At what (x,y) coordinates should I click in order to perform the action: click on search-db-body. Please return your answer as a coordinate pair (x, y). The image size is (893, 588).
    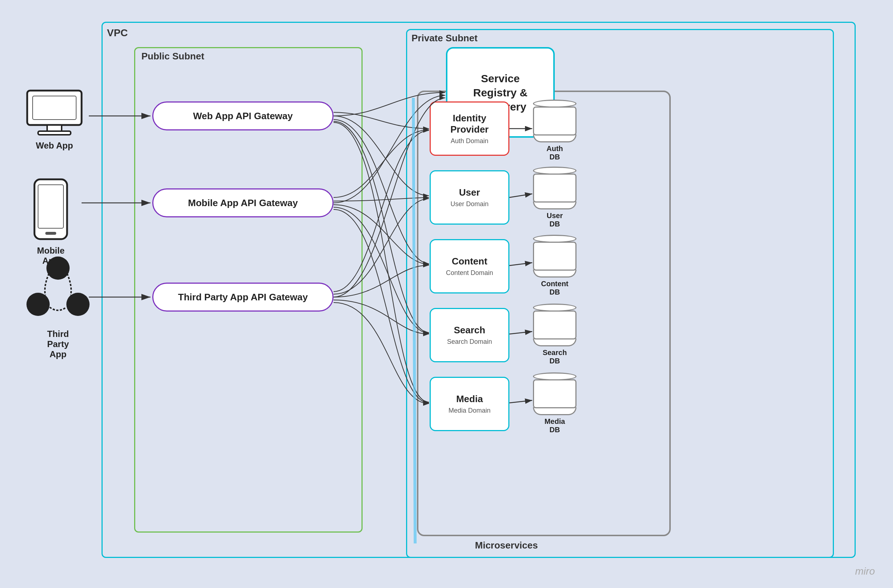
    Looking at the image, I should click on (555, 325).